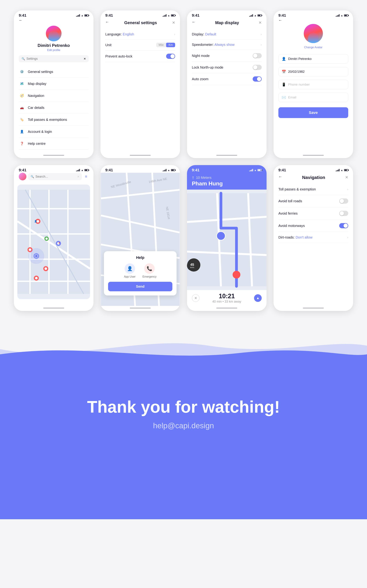 This screenshot has height=588, width=367. I want to click on clear-search-icon: ✕, so click(78, 177).